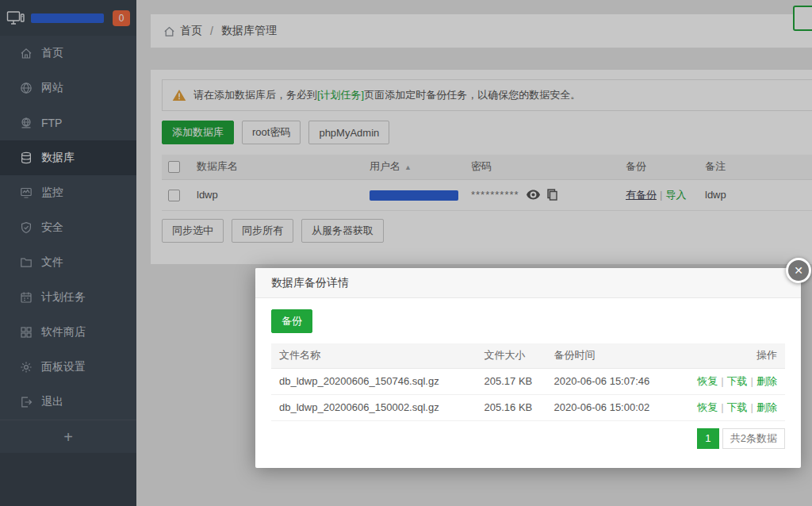  Describe the element at coordinates (753, 439) in the screenshot. I see `total-count: 共2条数据` at that location.